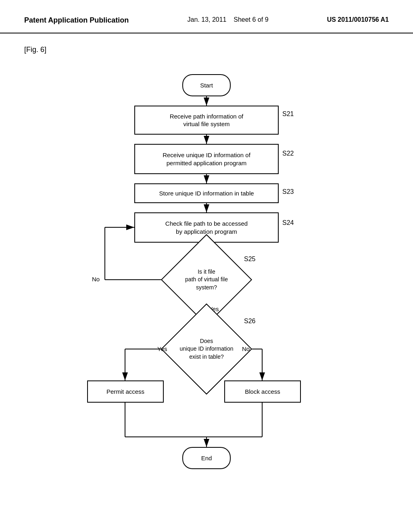 The image size is (413, 532). I want to click on diamond-s26: Doesunique ID informationexist in table?, so click(206, 349).